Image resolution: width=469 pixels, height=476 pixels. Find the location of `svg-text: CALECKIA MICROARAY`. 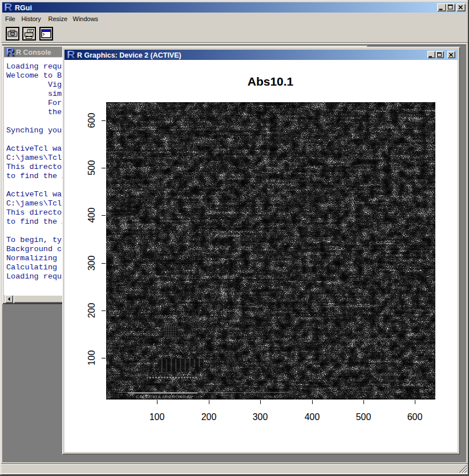

svg-text: CALECKIA MICROARAY is located at coordinates (164, 397).